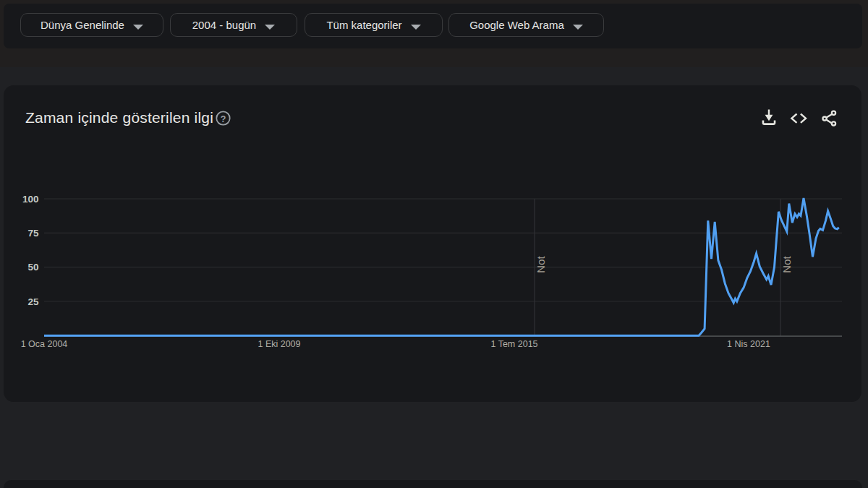  I want to click on svg-text: 75, so click(33, 233).